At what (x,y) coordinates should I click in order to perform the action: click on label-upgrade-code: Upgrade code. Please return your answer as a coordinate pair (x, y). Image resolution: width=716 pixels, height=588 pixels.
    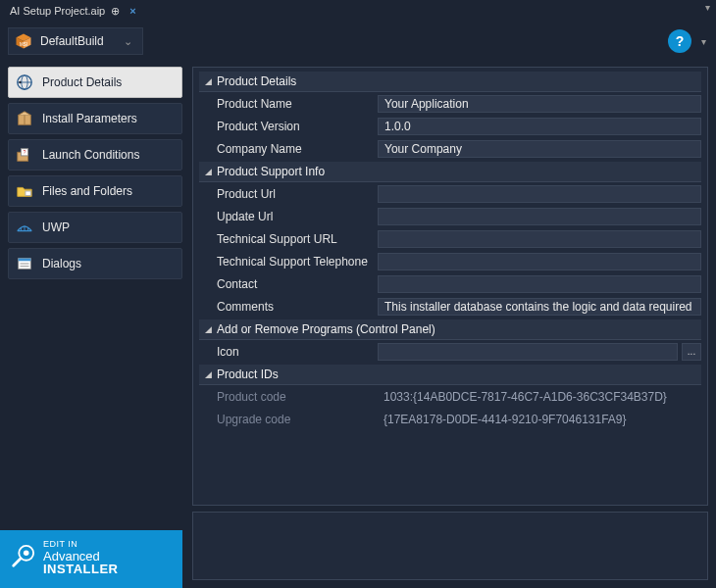
    Looking at the image, I should click on (288, 419).